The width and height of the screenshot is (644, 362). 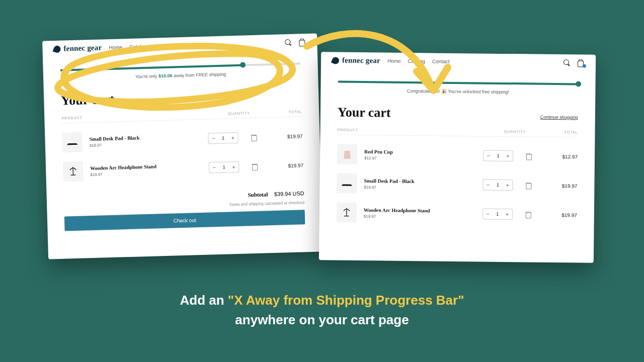 I want to click on cart-header: Your cart, so click(x=181, y=98).